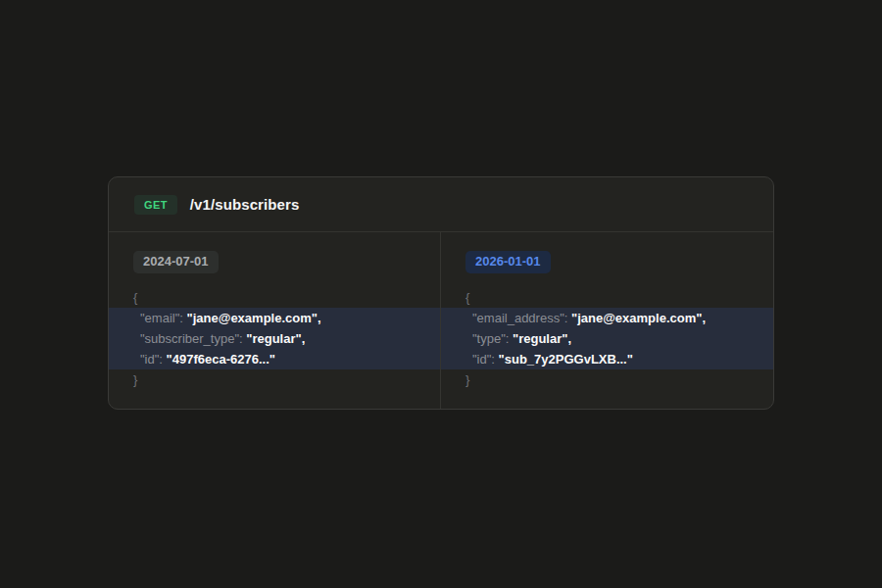 Image resolution: width=882 pixels, height=588 pixels. What do you see at coordinates (274, 320) in the screenshot?
I see `panel-old-version: 2024-07-01 { "email": "jane@example.com"…` at bounding box center [274, 320].